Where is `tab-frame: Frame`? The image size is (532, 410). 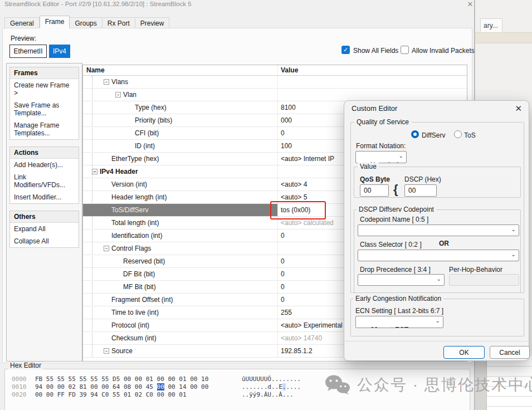 tab-frame: Frame is located at coordinates (55, 22).